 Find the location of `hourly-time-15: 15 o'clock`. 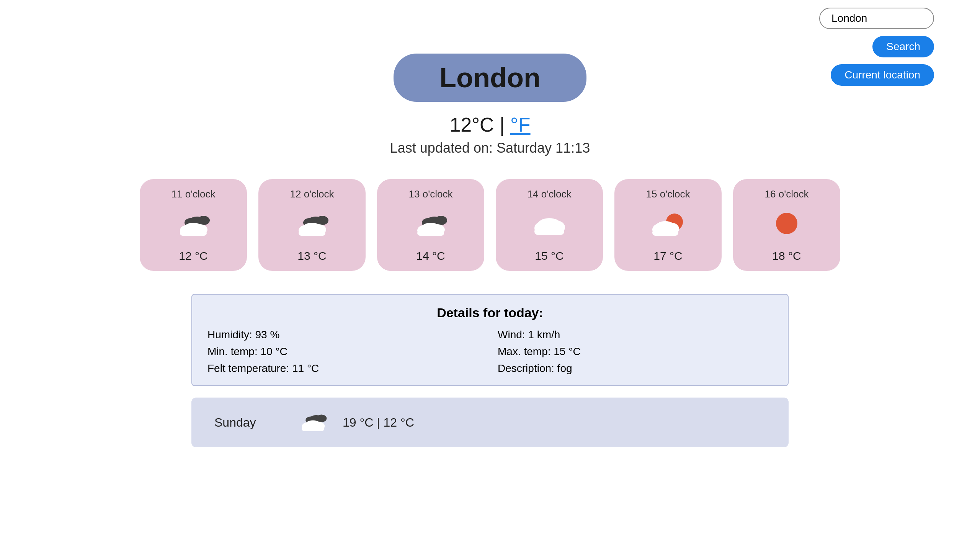

hourly-time-15: 15 o'clock is located at coordinates (668, 194).